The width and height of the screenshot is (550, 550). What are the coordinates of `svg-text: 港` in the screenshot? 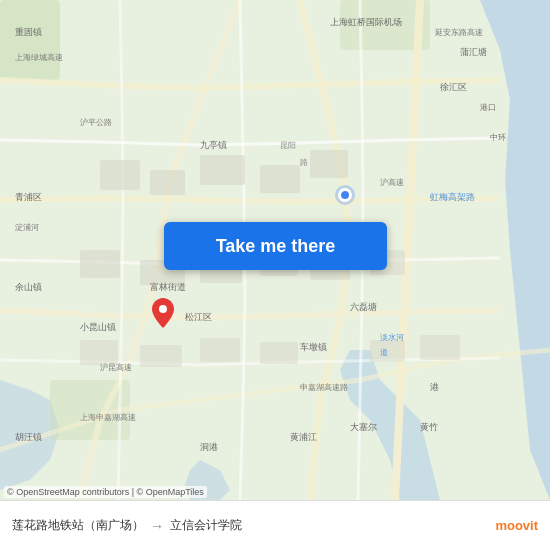 It's located at (434, 387).